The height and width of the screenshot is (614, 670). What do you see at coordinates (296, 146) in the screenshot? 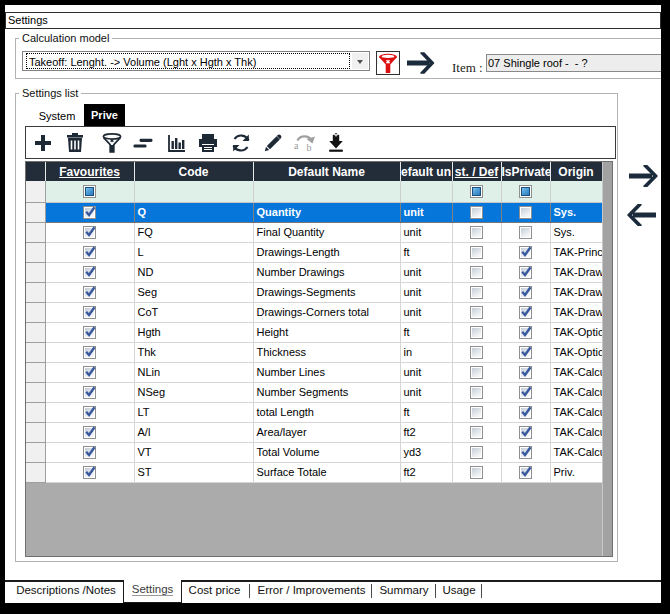
I see `svg-text: a` at bounding box center [296, 146].